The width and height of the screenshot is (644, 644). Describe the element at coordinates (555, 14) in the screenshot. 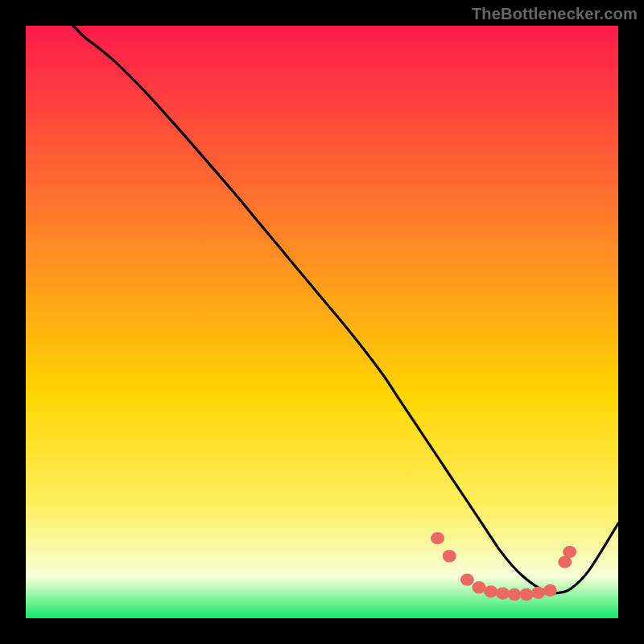

I see `watermark-text: TheBottlenecker.com` at that location.